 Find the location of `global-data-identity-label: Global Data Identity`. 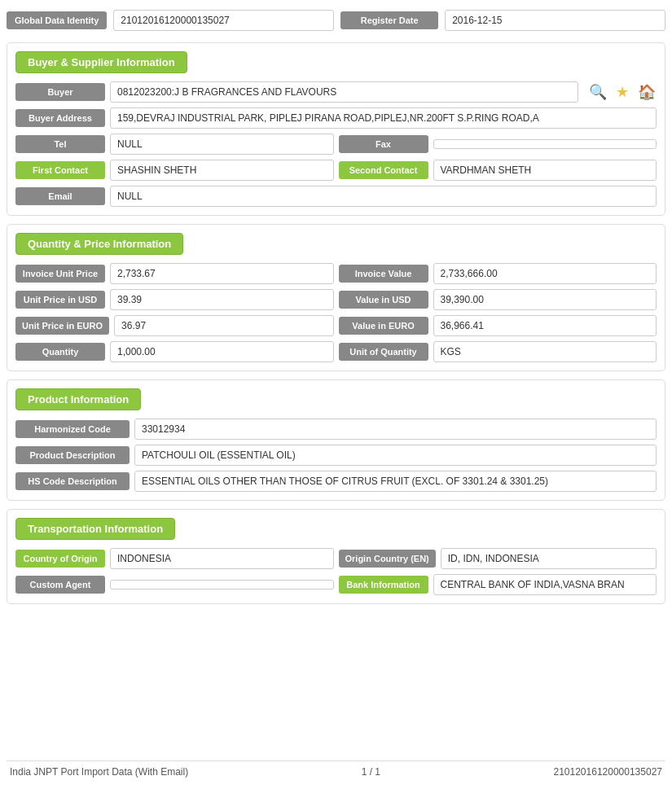

global-data-identity-label: Global Data Identity is located at coordinates (57, 20).